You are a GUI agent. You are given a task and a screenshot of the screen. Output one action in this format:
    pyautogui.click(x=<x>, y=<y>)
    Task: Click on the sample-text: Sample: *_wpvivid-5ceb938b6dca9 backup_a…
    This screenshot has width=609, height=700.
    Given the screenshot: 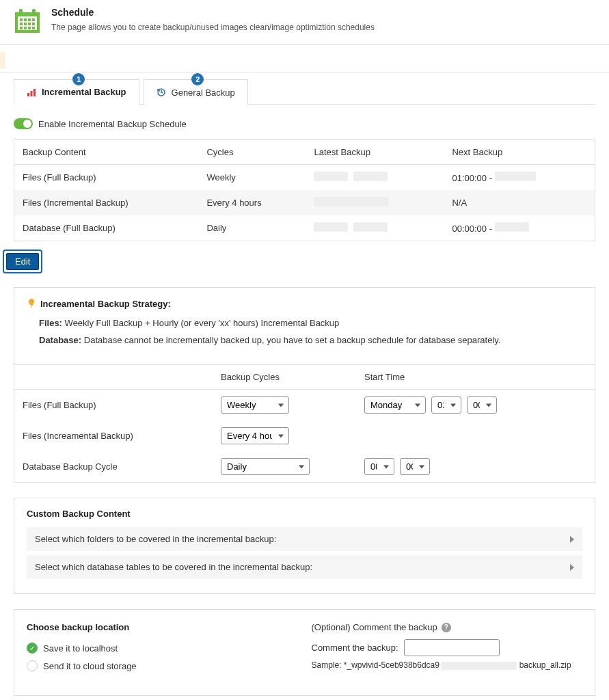 What is the action you would take?
    pyautogui.click(x=447, y=665)
    